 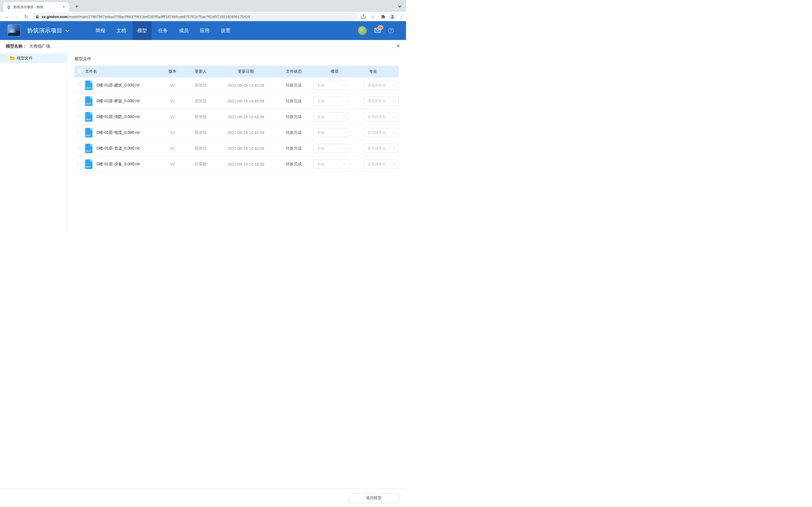 What do you see at coordinates (26, 17) in the screenshot?
I see `reload-button: ↻` at bounding box center [26, 17].